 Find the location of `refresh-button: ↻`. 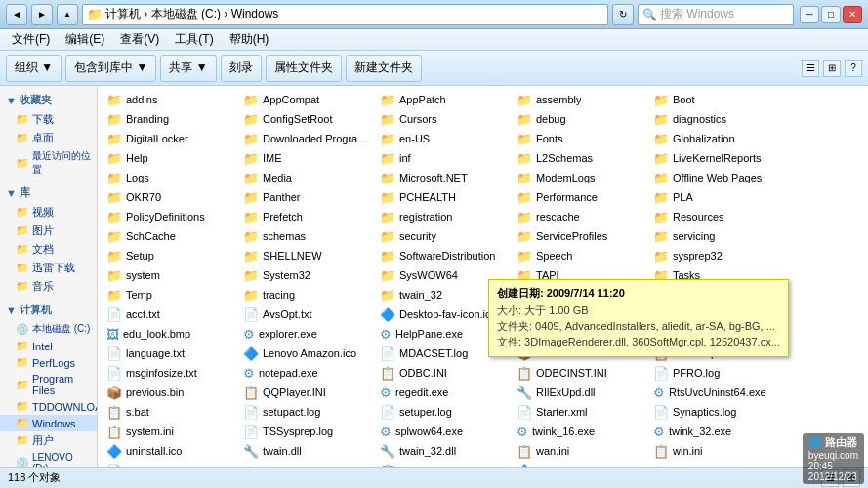

refresh-button: ↻ is located at coordinates (623, 15).